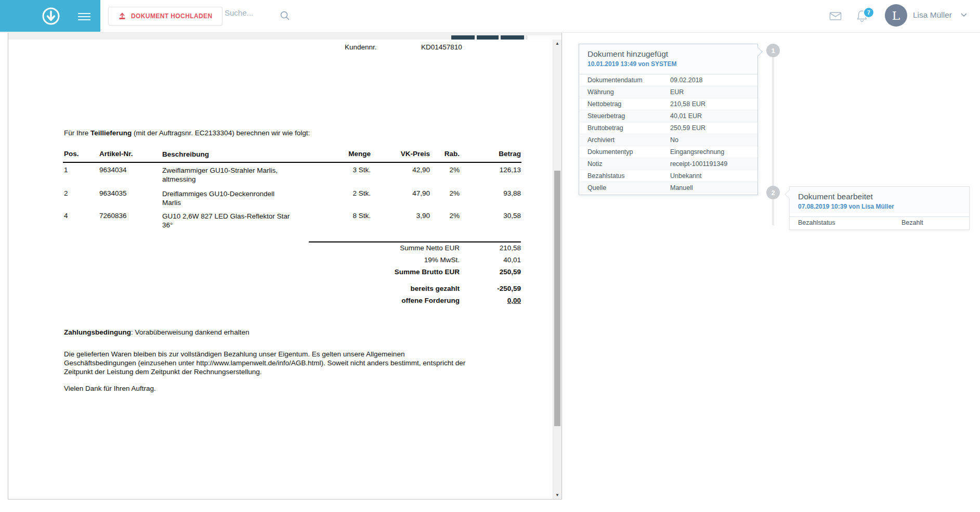  What do you see at coordinates (850, 223) in the screenshot?
I see `field-label: Bezahlstatus` at bounding box center [850, 223].